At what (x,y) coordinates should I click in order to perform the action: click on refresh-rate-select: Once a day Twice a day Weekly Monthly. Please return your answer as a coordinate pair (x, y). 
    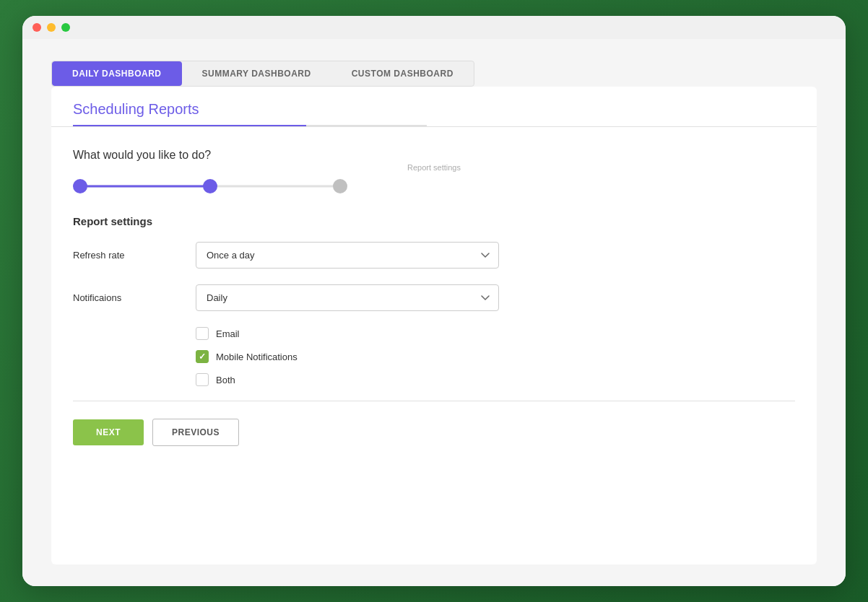
    Looking at the image, I should click on (347, 256).